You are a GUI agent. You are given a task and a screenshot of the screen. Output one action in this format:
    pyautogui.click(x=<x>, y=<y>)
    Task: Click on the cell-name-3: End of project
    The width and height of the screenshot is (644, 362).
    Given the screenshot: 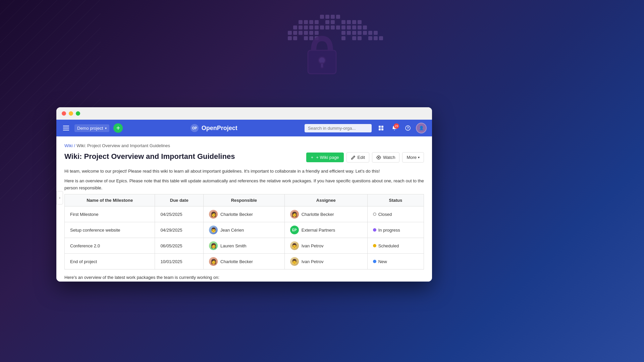 What is the action you would take?
    pyautogui.click(x=110, y=261)
    